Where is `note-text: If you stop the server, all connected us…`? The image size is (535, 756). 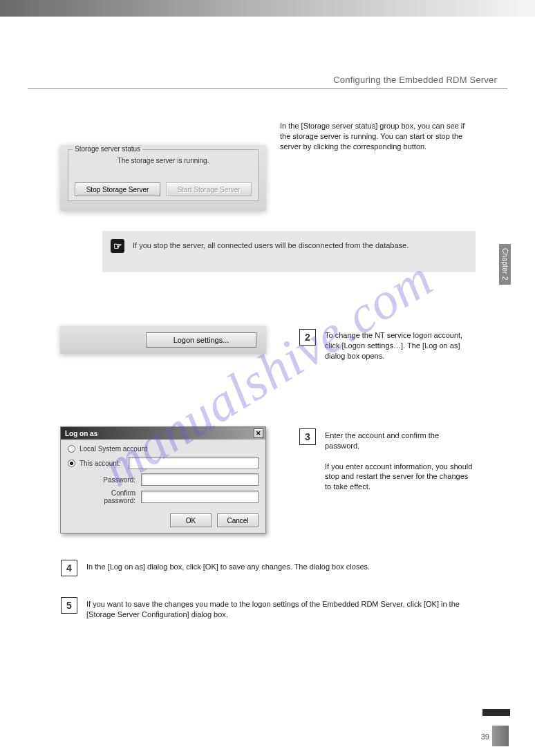
note-text: If you stop the server, all connected us… is located at coordinates (299, 246).